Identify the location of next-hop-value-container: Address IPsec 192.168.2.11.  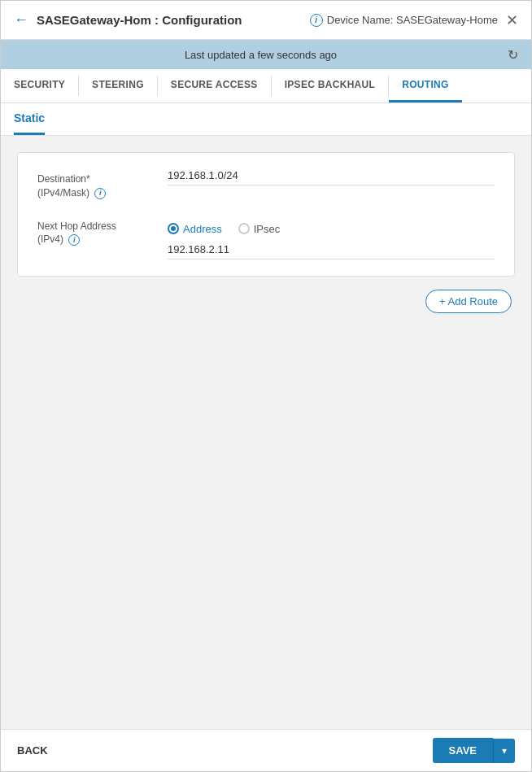
(331, 238).